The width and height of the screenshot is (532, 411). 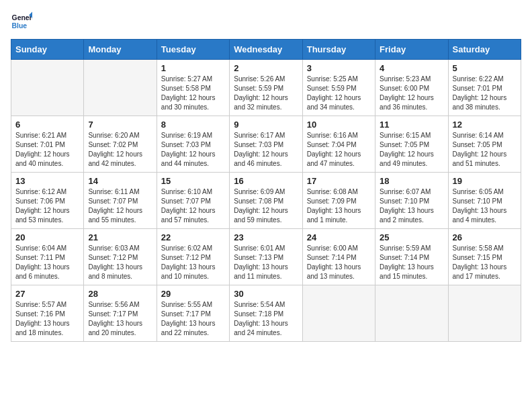 What do you see at coordinates (485, 206) in the screenshot?
I see `cell-info: Sunrise: 6:05 AM Sunset: 7:10 PM Dayligh…` at bounding box center [485, 206].